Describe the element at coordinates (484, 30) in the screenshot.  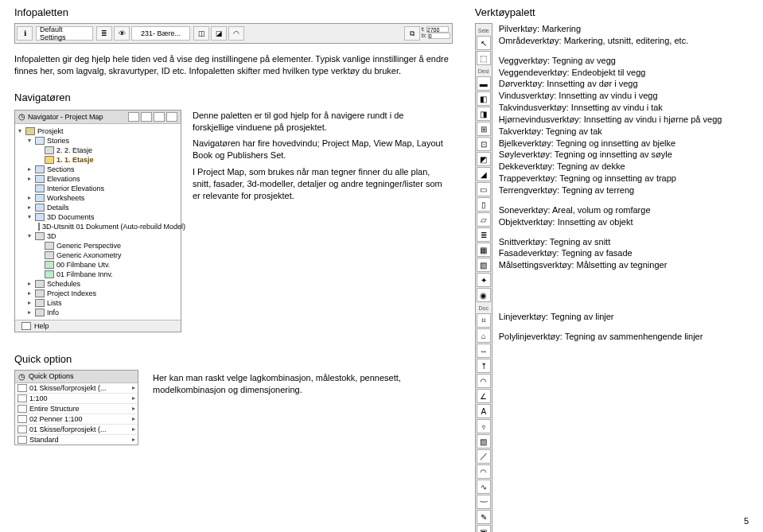
I see `tool-section-label: Sele` at that location.